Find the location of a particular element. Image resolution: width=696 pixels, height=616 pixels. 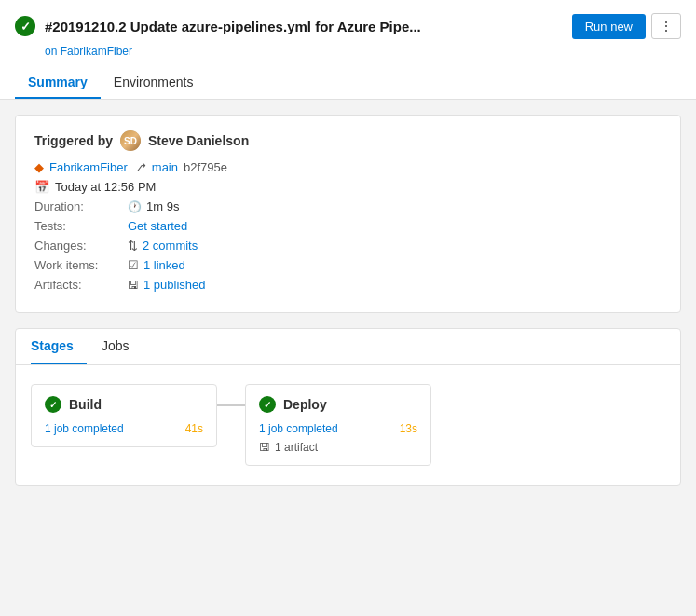

changes-row: Changes: ⇅ 2 commits is located at coordinates (348, 246).